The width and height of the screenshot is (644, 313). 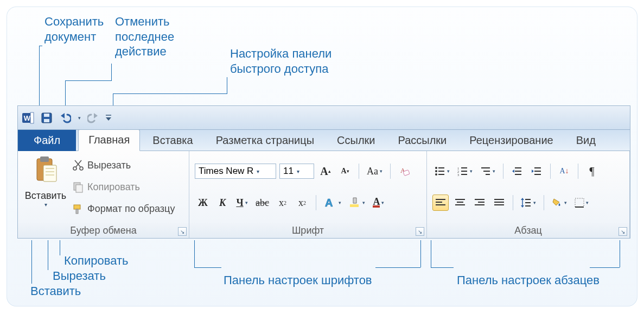 What do you see at coordinates (281, 61) in the screenshot?
I see `callout-qat: Настройка панели быстрого доступа` at bounding box center [281, 61].